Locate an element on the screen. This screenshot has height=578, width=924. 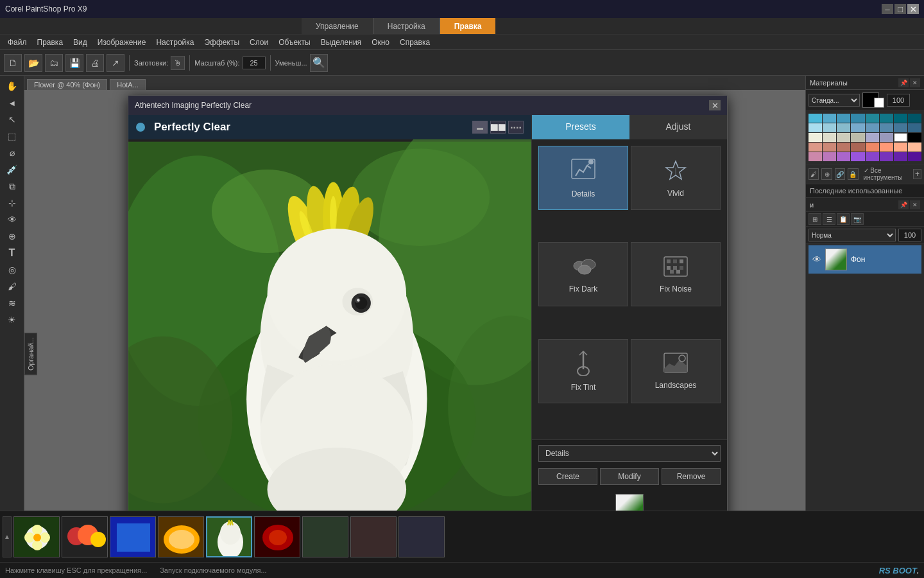
preset-vivid: Vivid is located at coordinates (676, 178).